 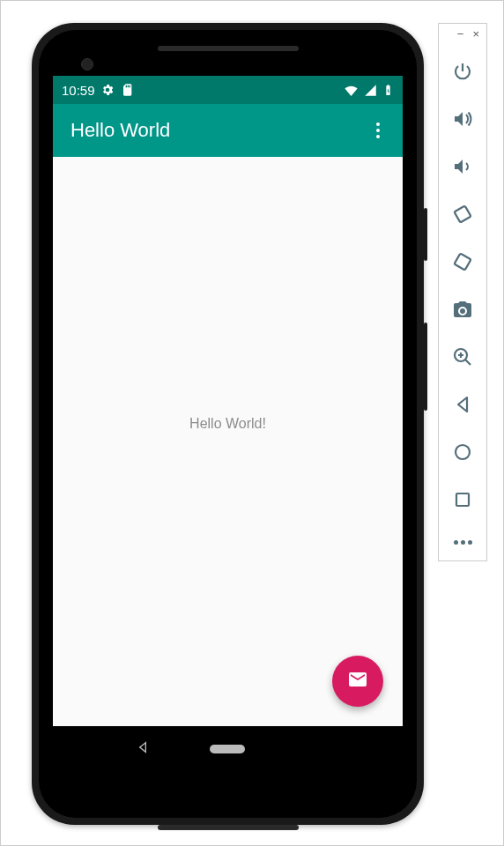 What do you see at coordinates (227, 130) in the screenshot?
I see `app-bar: Hello World` at bounding box center [227, 130].